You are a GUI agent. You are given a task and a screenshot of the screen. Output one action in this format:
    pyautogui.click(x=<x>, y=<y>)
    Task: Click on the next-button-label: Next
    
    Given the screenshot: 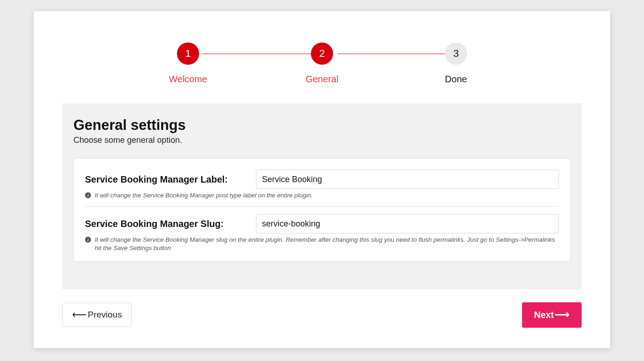 What is the action you would take?
    pyautogui.click(x=544, y=315)
    